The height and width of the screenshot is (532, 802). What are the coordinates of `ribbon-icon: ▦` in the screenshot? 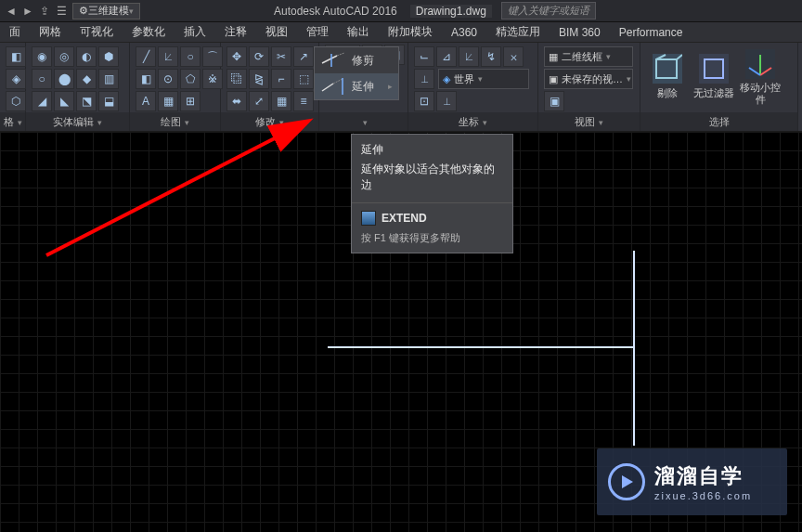 It's located at (168, 101).